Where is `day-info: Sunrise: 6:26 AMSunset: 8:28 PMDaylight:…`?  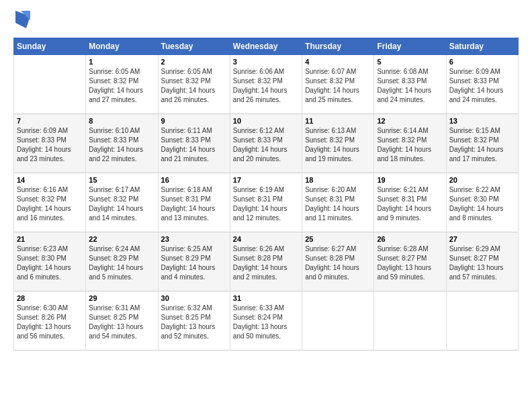
day-info: Sunrise: 6:26 AMSunset: 8:28 PMDaylight:… is located at coordinates (266, 263).